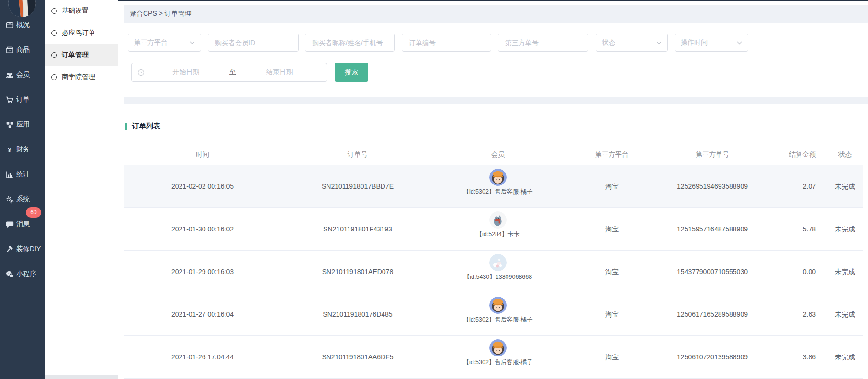 This screenshot has height=379, width=868. I want to click on submenu-item-label: 商学院管理, so click(79, 77).